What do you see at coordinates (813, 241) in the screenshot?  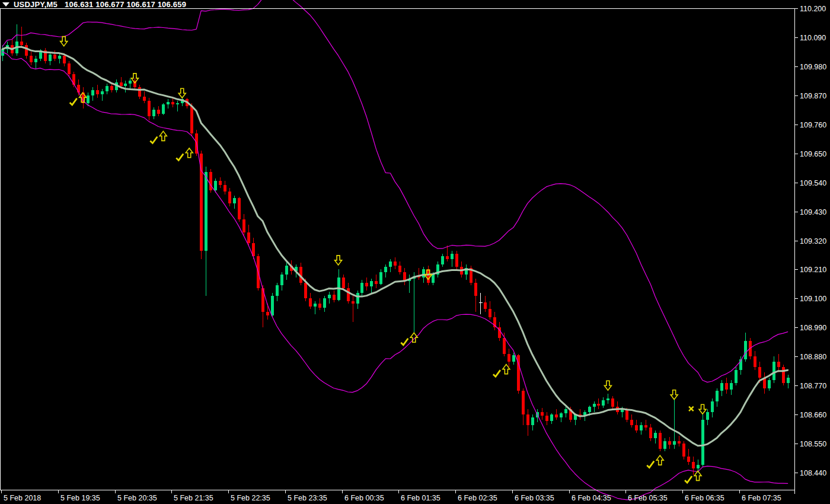 I see `price-axis-label: 109.320` at bounding box center [813, 241].